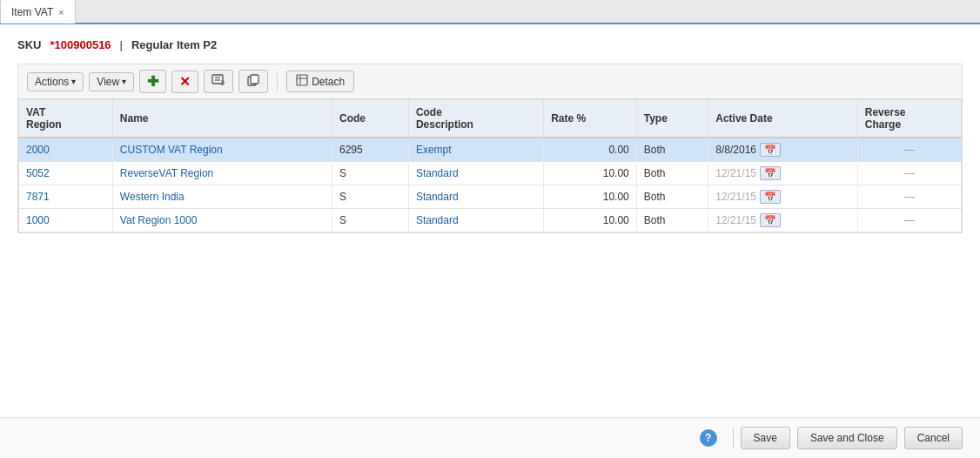 The height and width of the screenshot is (458, 980). What do you see at coordinates (222, 174) in the screenshot?
I see `cell-name: ReverseVAT Region` at bounding box center [222, 174].